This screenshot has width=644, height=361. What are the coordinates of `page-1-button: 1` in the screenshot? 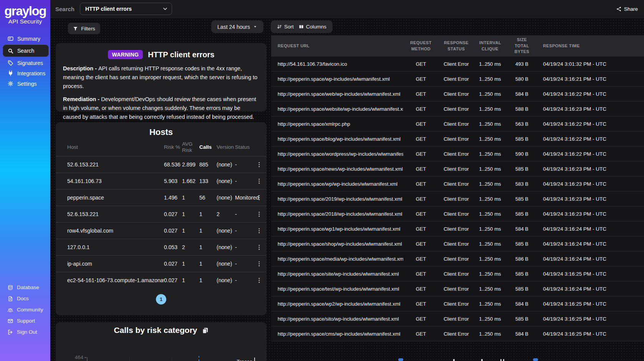 It's located at (161, 299).